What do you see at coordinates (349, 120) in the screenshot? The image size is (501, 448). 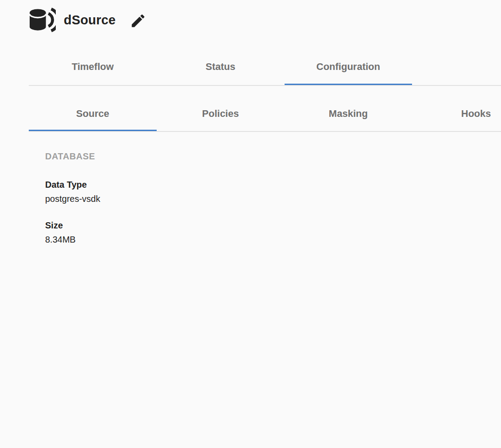 I see `tab-masking: Masking` at bounding box center [349, 120].